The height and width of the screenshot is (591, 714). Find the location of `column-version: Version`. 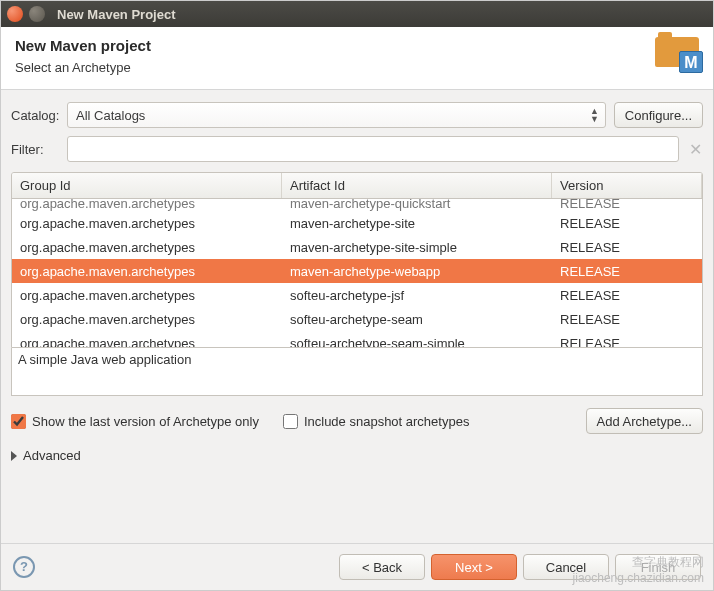

column-version: Version is located at coordinates (627, 186).